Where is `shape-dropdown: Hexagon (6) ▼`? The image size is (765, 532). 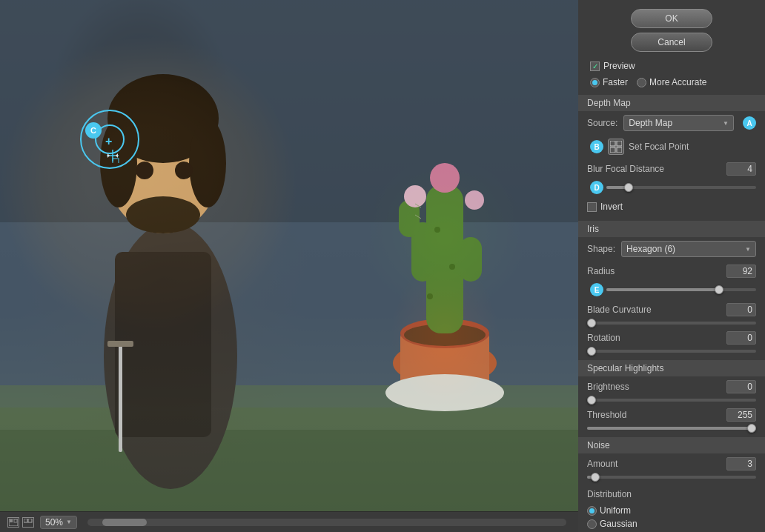 shape-dropdown: Hexagon (6) ▼ is located at coordinates (689, 249).